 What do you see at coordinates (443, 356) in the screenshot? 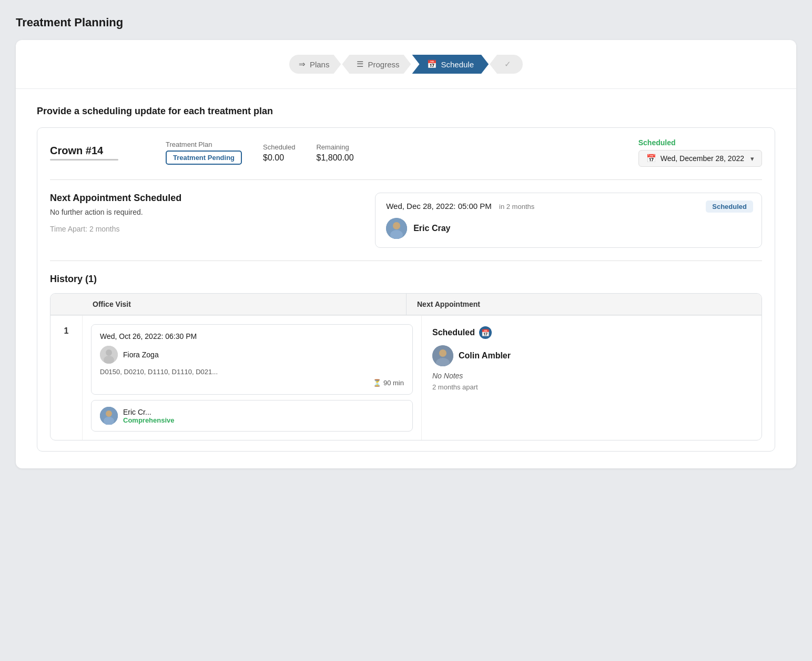
I see `colin-avatar` at bounding box center [443, 356].